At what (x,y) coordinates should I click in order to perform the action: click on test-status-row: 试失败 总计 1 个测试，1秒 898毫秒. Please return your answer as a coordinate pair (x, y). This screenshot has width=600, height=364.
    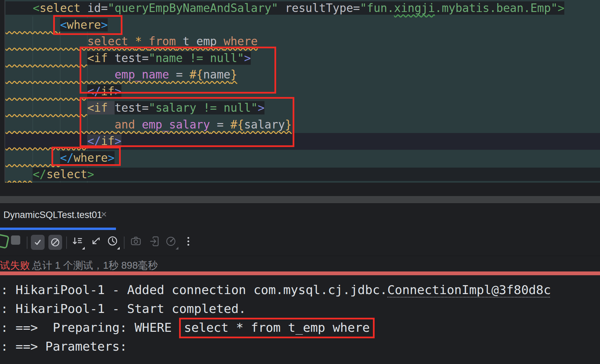
    Looking at the image, I should click on (300, 264).